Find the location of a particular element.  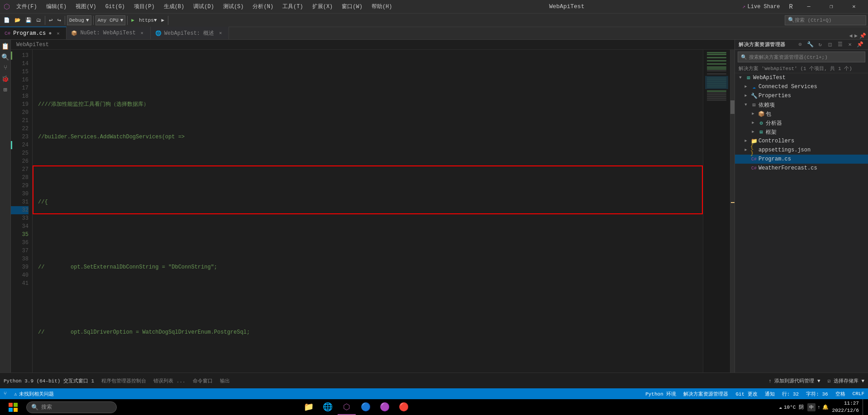

tree-item-connected-services: ► ☁ Connected Services is located at coordinates (801, 87).